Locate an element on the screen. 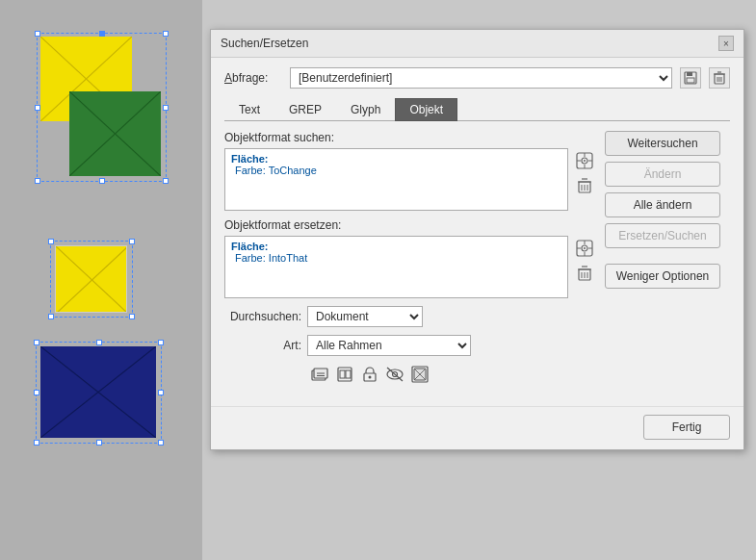 The image size is (756, 560). andern-button: Ändern is located at coordinates (663, 174).